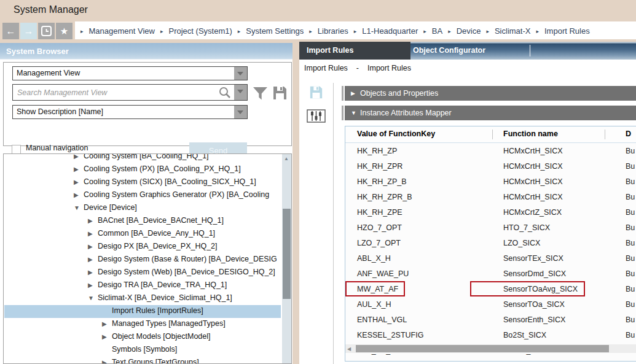  I want to click on table-row: HK_RH_ZP_BHCMxCrtH_SICXBu, so click(490, 182).